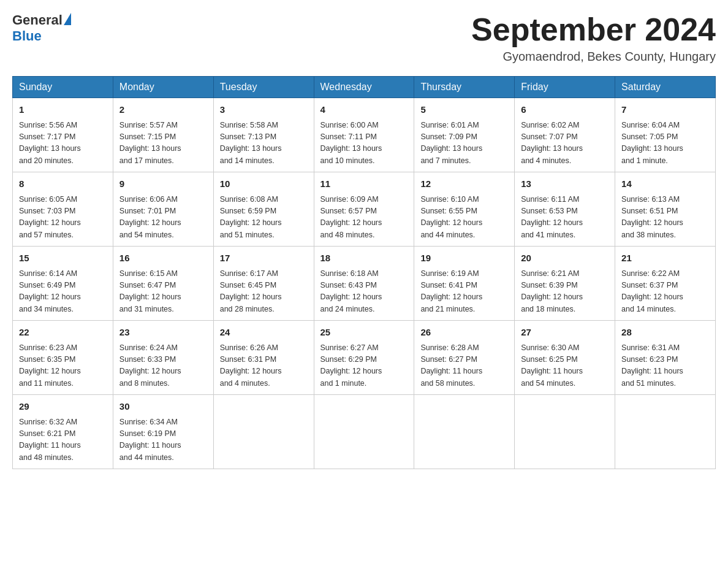 The height and width of the screenshot is (563, 728). I want to click on day-number: 9, so click(163, 184).